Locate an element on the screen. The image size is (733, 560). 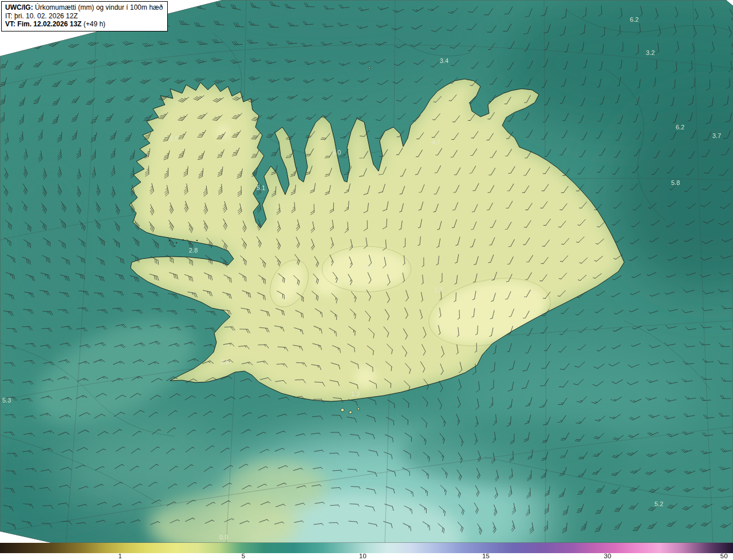
colorbar-tick-label: 50 is located at coordinates (724, 556).